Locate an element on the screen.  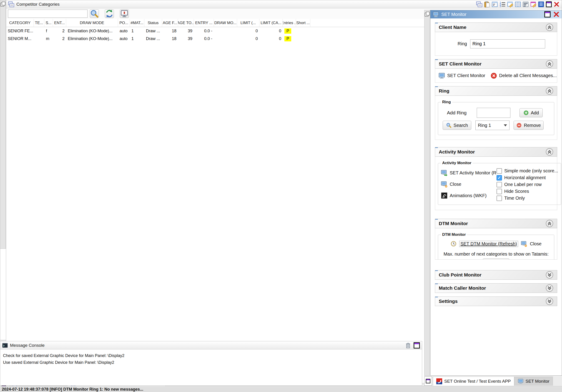
column-header: LIMIT (CA... is located at coordinates (271, 23).